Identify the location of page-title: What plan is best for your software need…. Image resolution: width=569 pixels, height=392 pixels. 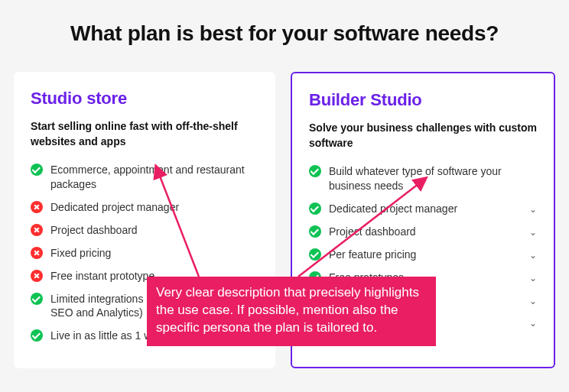
(284, 34).